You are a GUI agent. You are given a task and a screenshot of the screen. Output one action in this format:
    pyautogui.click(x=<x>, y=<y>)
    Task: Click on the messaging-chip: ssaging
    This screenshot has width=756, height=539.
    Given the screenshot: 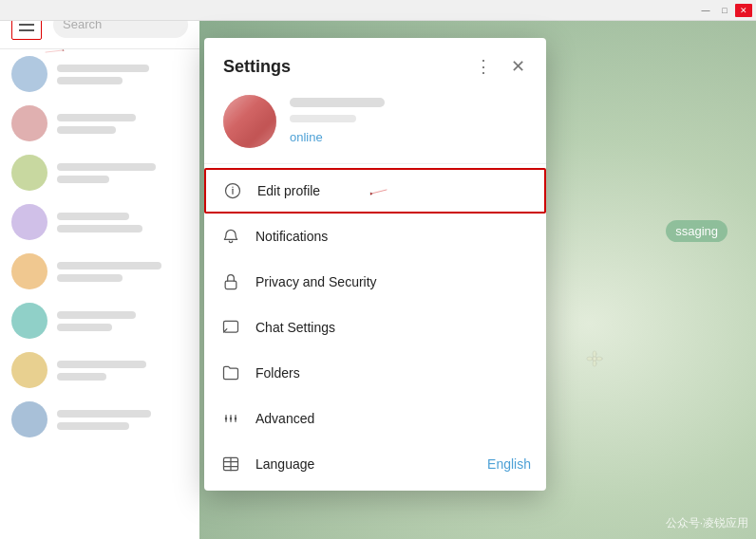 What is the action you would take?
    pyautogui.click(x=697, y=232)
    